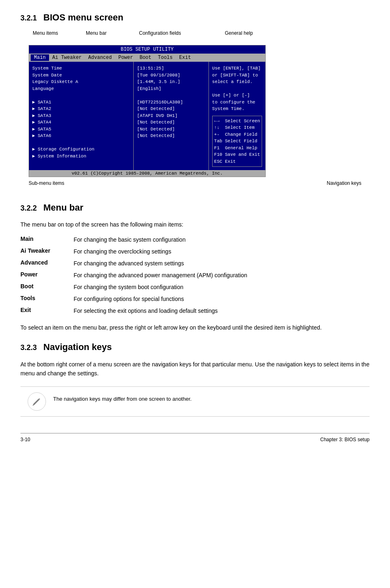  Describe the element at coordinates (195, 225) in the screenshot. I see `section-322-intro: The menu bar on top of the screen has th…` at that location.